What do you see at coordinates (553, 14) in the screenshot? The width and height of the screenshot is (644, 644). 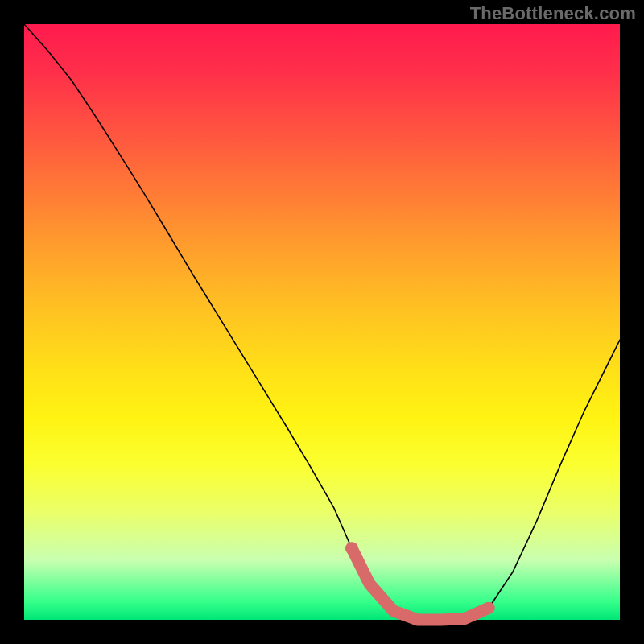 I see `watermark-text: TheBottleneck.com` at bounding box center [553, 14].